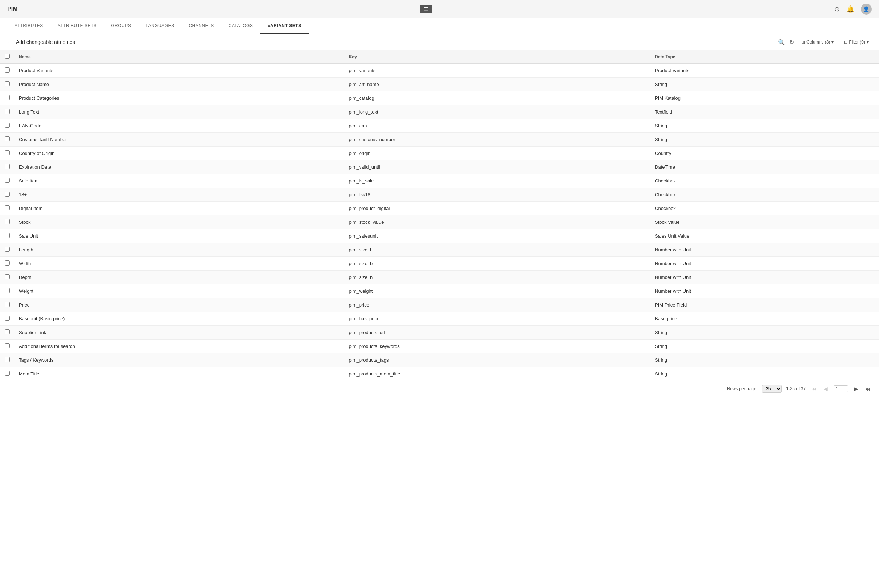 This screenshot has height=588, width=879. Describe the element at coordinates (850, 9) in the screenshot. I see `bell-icon: 🔔` at that location.